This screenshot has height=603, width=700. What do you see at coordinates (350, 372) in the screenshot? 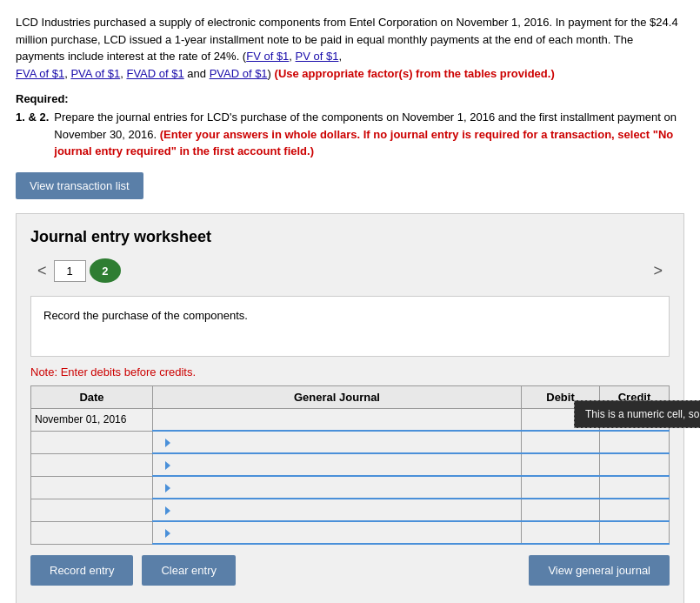
I see `note-text: Note: Enter debits before credits.` at bounding box center [350, 372].